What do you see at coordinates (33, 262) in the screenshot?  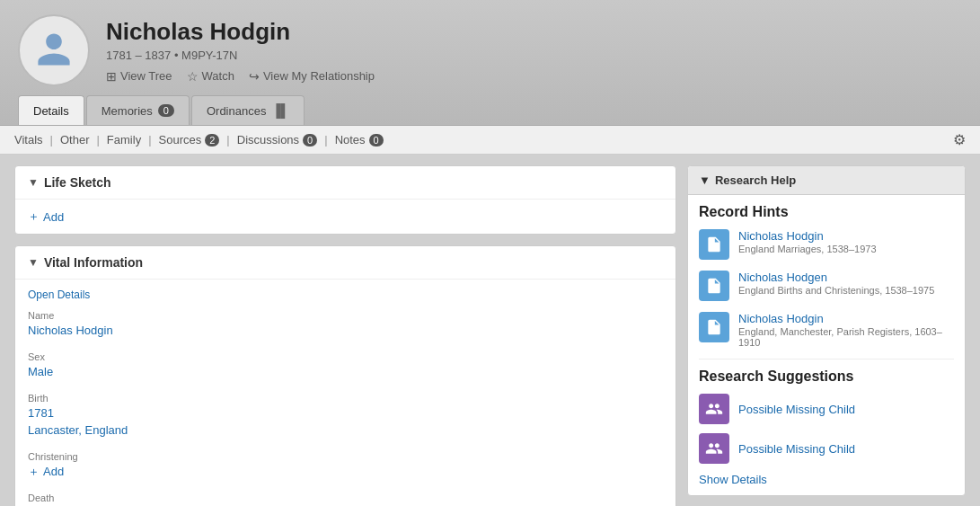 I see `caret-icon-2: ▼` at bounding box center [33, 262].